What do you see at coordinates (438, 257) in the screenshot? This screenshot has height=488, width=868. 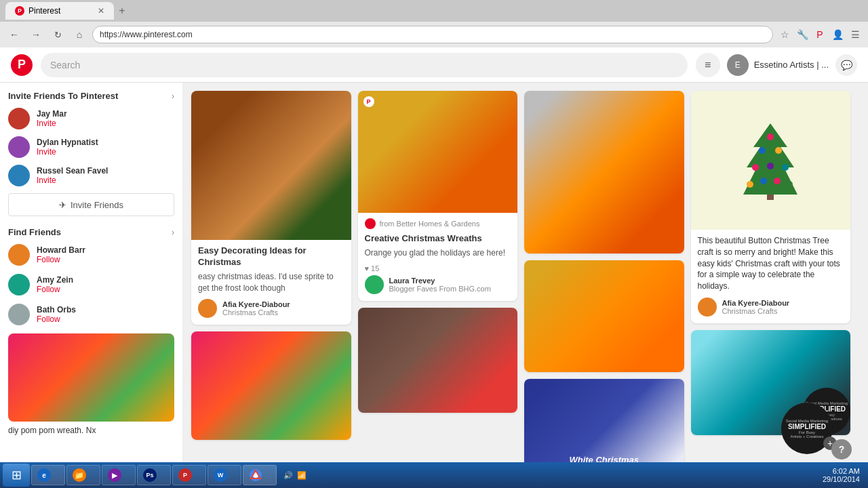 I see `pin-body-wreath: from Better Homes & Gardens Creative Chr…` at bounding box center [438, 257].